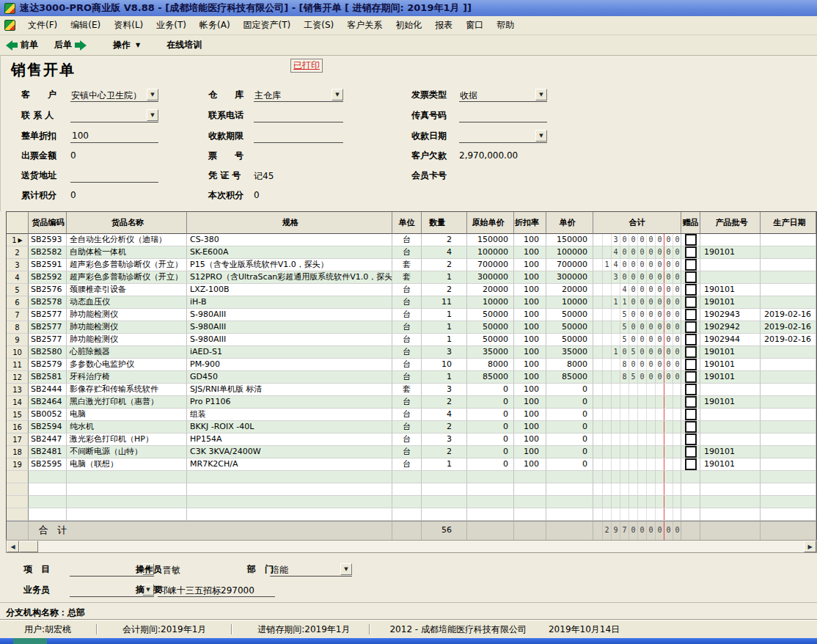 Image resolution: width=817 pixels, height=644 pixels. What do you see at coordinates (411, 352) in the screenshot?
I see `table-row: 10SB2580心脏除颤器iAED-S1台3350001003500010500…` at bounding box center [411, 352].